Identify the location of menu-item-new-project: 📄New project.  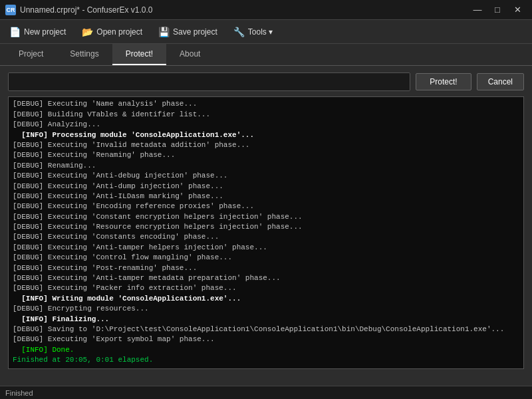
(37, 32).